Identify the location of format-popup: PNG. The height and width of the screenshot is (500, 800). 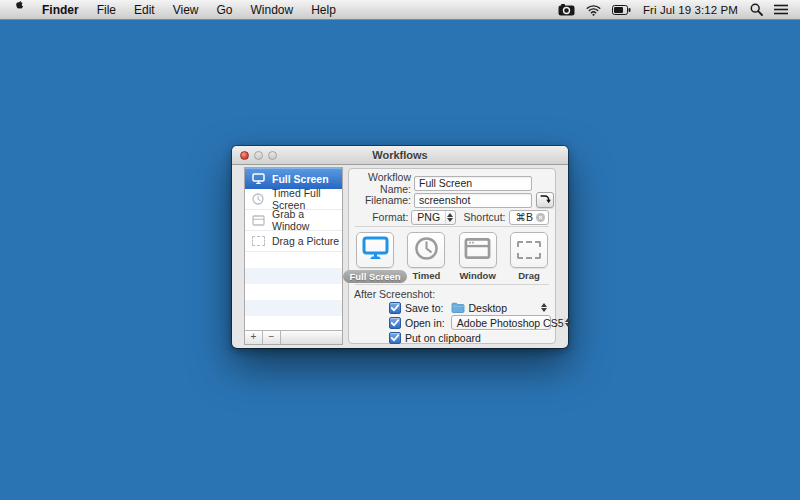
(433, 218).